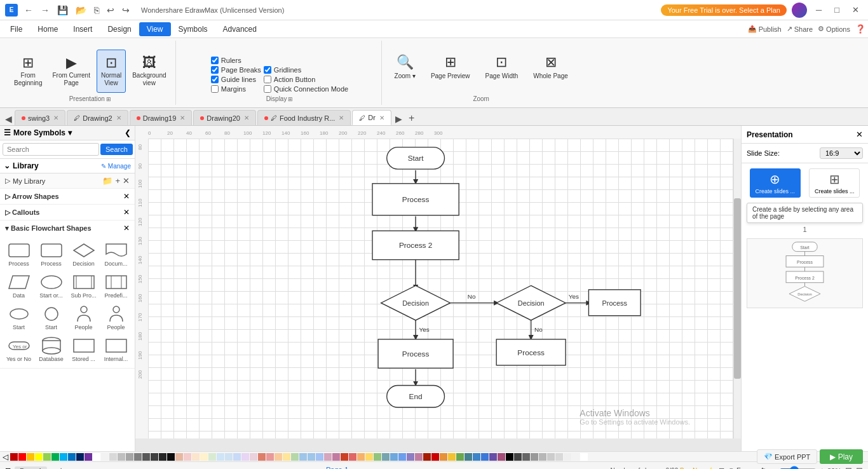  What do you see at coordinates (304, 118) in the screenshot?
I see `tab-food-industry: 🖊 Food Industry R... ✕` at bounding box center [304, 118].